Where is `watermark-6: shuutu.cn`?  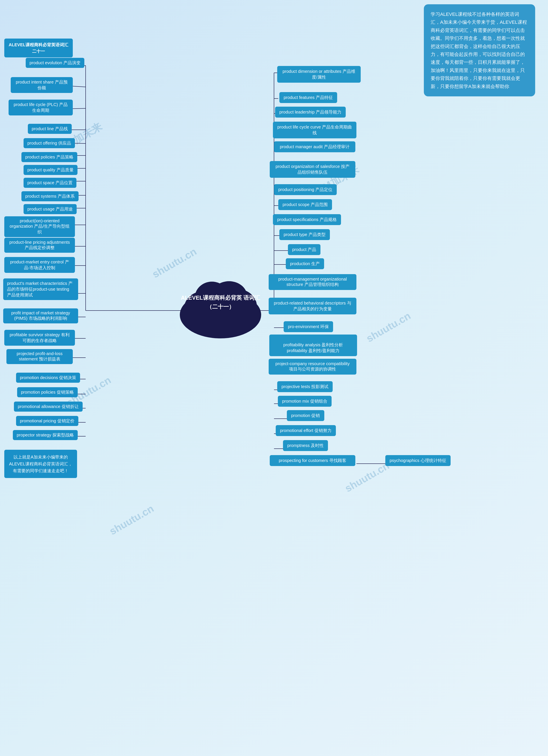 watermark-6: shuutu.cn is located at coordinates (388, 327).